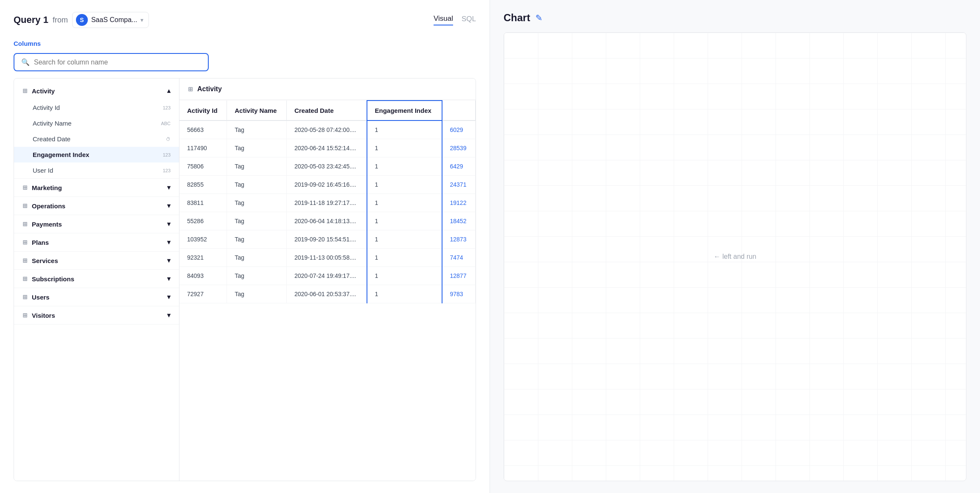 The width and height of the screenshot is (980, 493). What do you see at coordinates (459, 148) in the screenshot?
I see `cell-extra: 28539` at bounding box center [459, 148].